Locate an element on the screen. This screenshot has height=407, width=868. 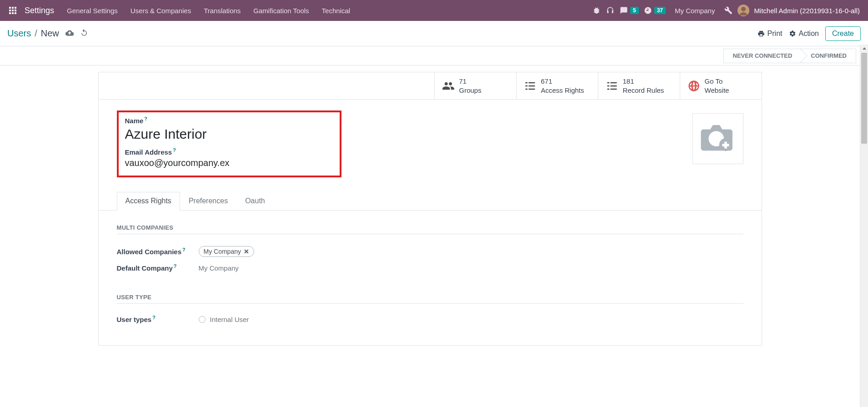
scrollbar-thumb is located at coordinates (864, 59).